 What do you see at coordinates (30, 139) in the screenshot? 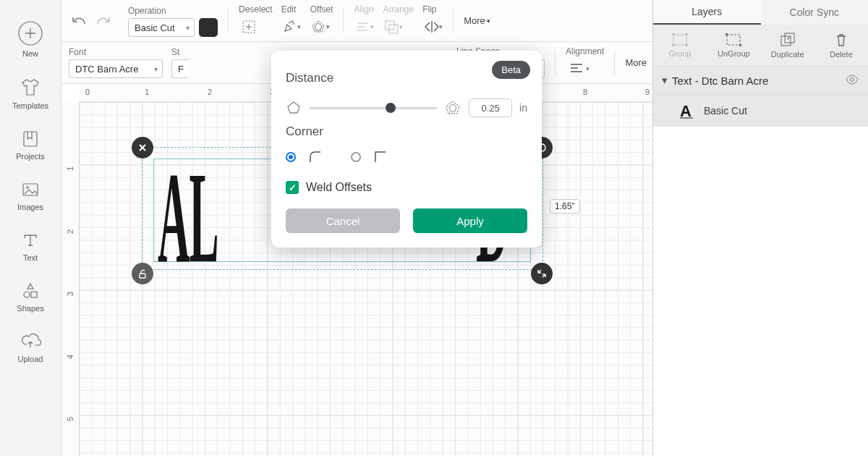
I see `bookmark-icon` at bounding box center [30, 139].